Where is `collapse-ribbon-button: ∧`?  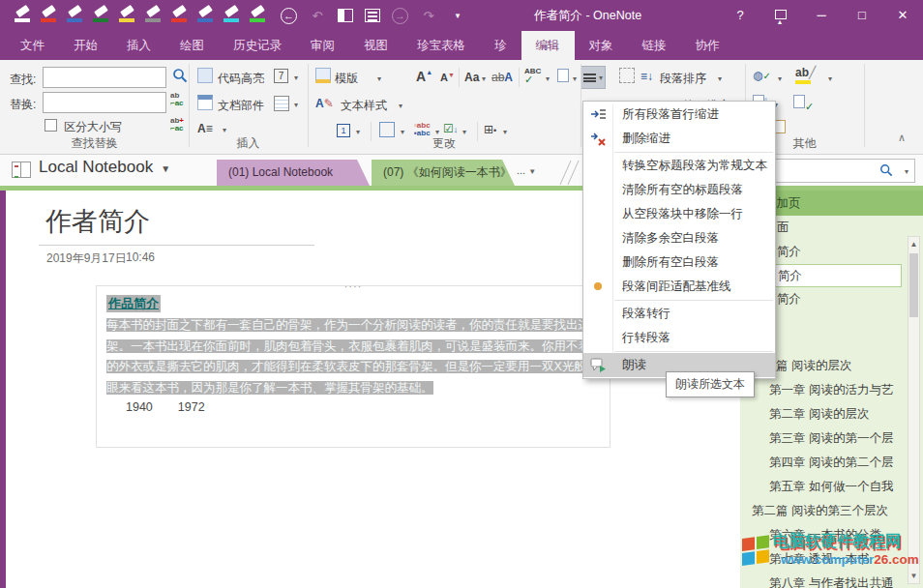 collapse-ribbon-button: ∧ is located at coordinates (902, 137).